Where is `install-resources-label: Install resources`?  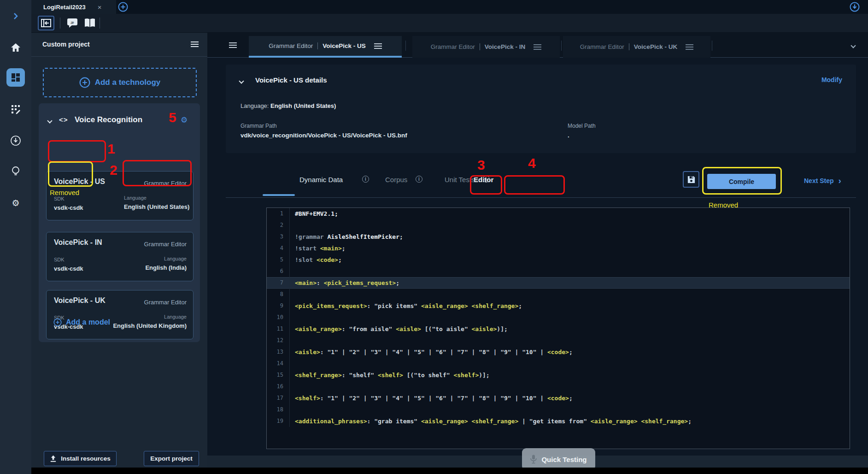
install-resources-label: Install resources is located at coordinates (86, 458).